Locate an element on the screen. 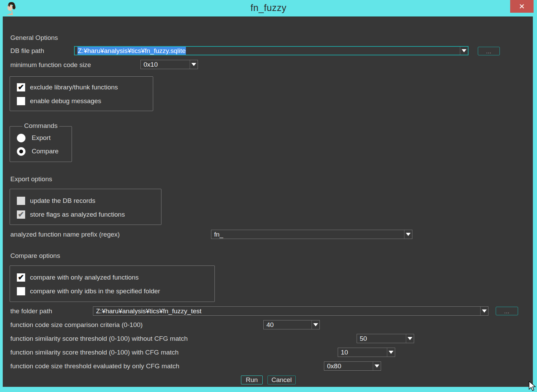  threshold-without-cfg-value: 50 is located at coordinates (382, 338).